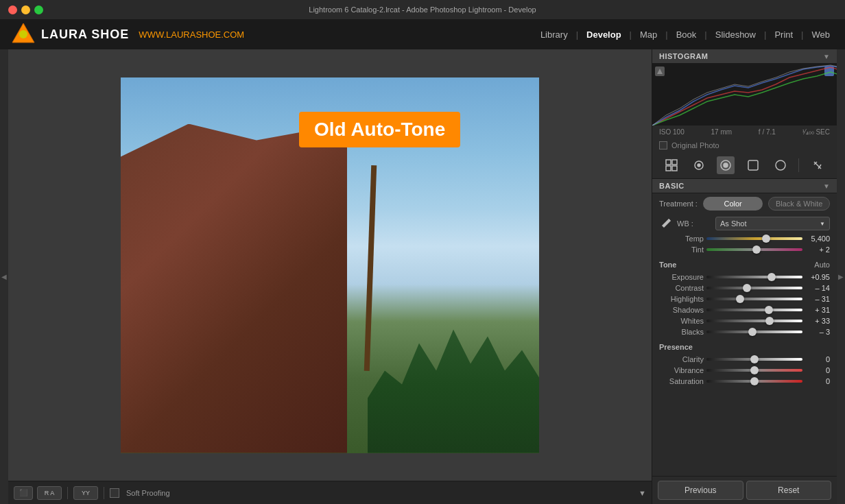 The image size is (845, 504). What do you see at coordinates (754, 288) in the screenshot?
I see `contrast-slider-track` at bounding box center [754, 288].